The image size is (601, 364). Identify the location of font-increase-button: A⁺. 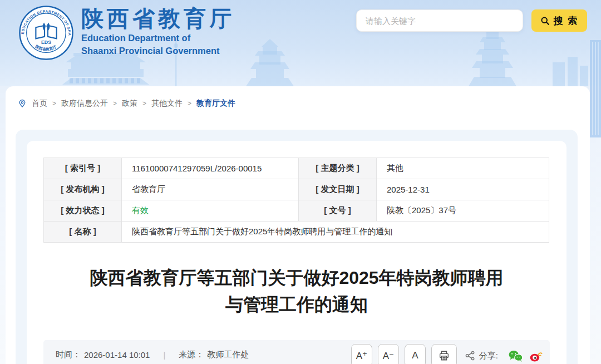
(362, 354).